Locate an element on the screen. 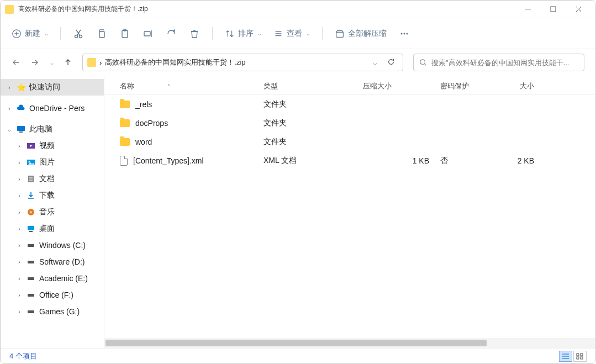  toolbar: 新建 ⌵ 排序 ⌵ 查看 ⌵ 全部解压缩 is located at coordinates (298, 34).